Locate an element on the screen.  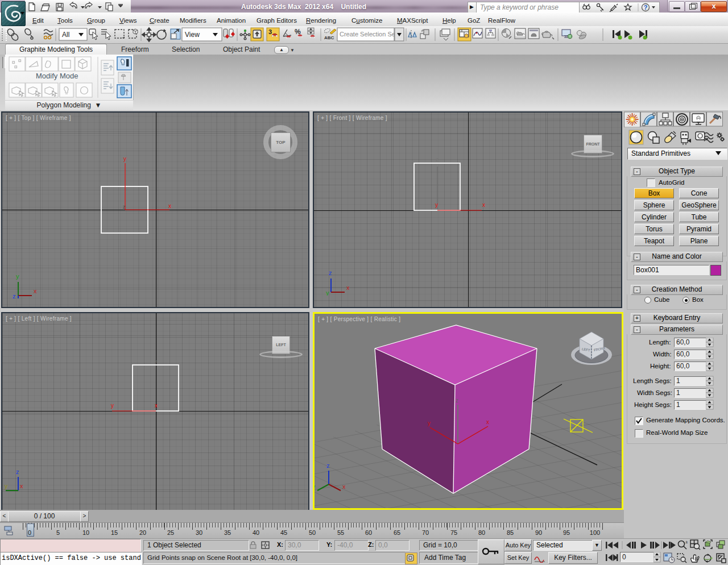
svg-text: View is located at coordinates (192, 35).